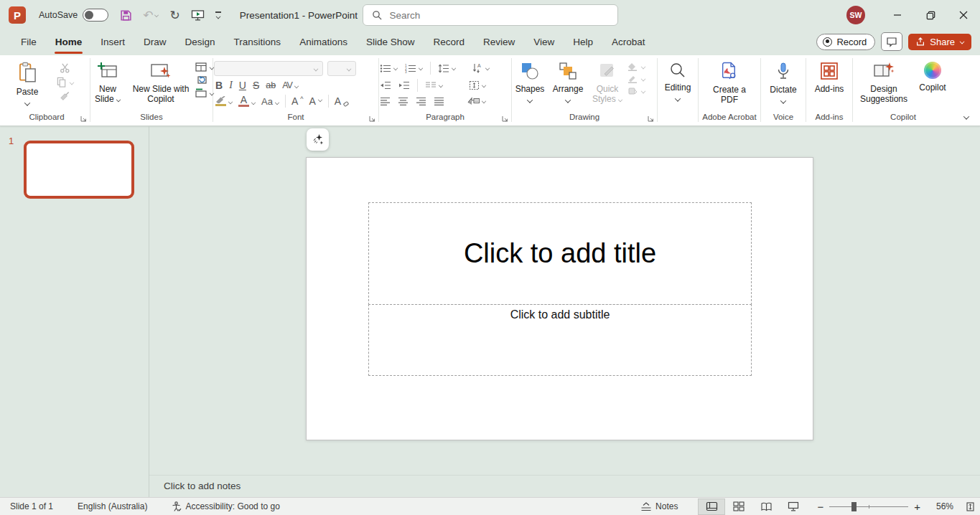 This screenshot has width=980, height=515. Describe the element at coordinates (766, 506) in the screenshot. I see `reading-view-button` at that location.